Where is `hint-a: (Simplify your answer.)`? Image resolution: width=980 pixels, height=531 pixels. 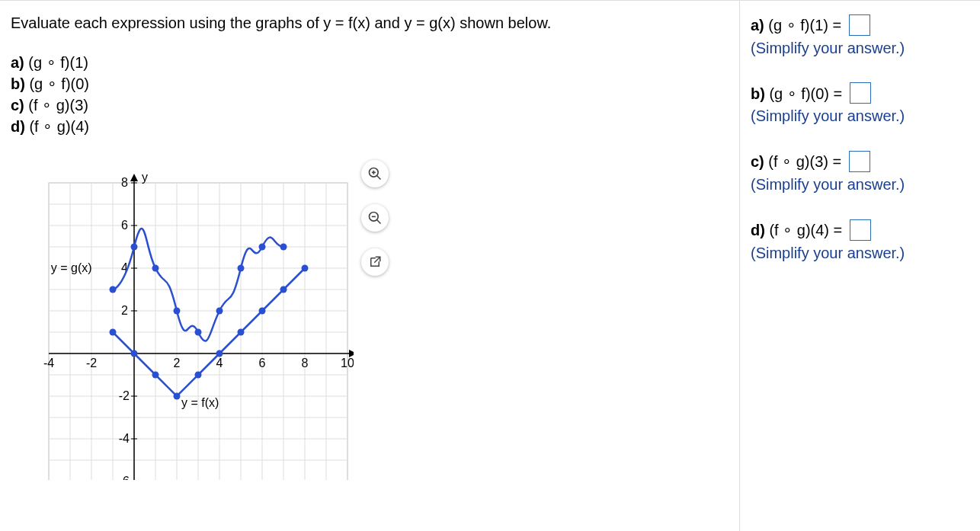 hint-a: (Simplify your answer.) is located at coordinates (828, 48).